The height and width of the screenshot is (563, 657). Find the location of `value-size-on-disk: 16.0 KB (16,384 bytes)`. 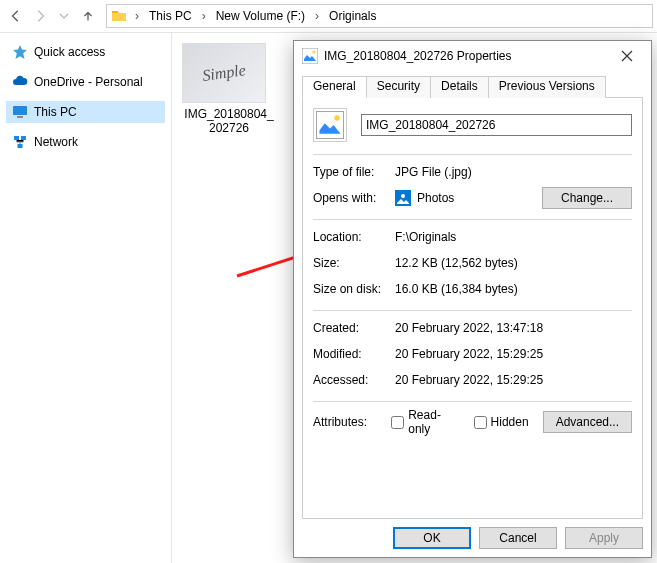

value-size-on-disk: 16.0 KB (16,384 bytes) is located at coordinates (514, 289).